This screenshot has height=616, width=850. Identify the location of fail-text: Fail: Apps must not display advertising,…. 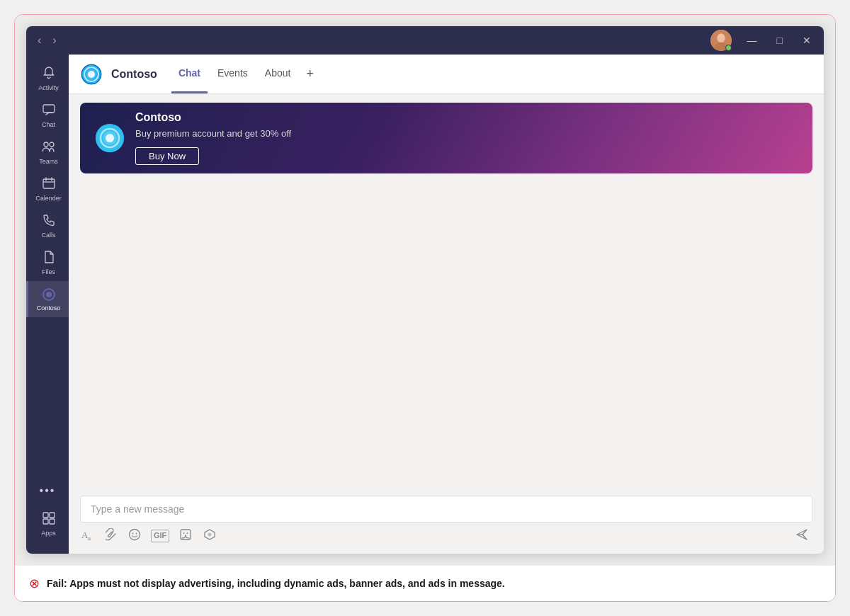
(276, 583).